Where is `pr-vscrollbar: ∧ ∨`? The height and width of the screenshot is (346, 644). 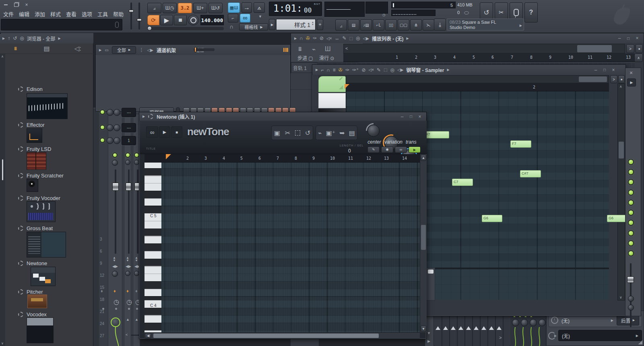 pr-vscrollbar: ∧ ∨ is located at coordinates (621, 192).